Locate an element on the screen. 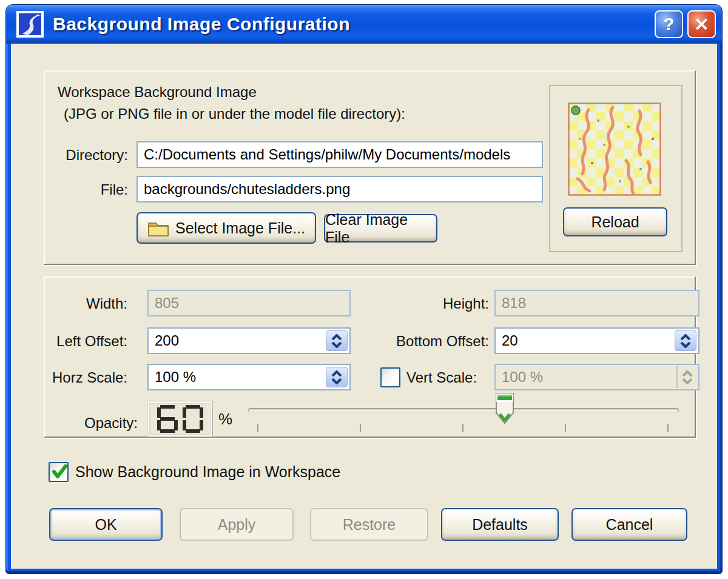  opacity-slider-handle is located at coordinates (505, 409).